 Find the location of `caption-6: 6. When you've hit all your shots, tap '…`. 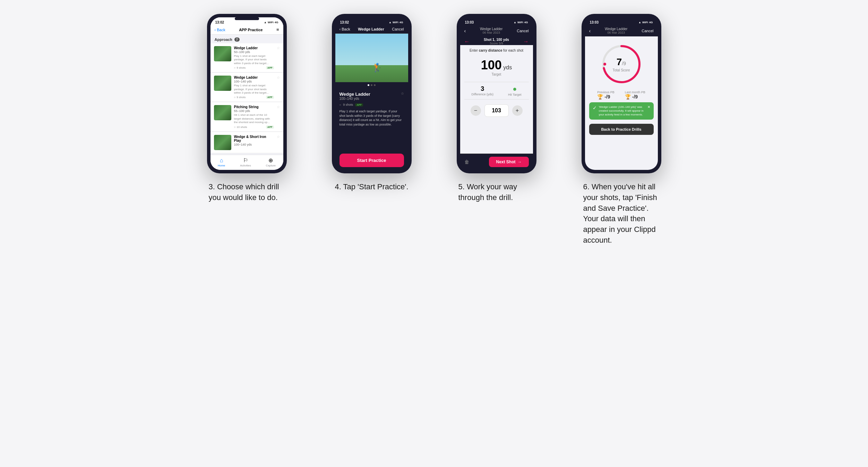

caption-6: 6. When you've hit all your shots, tap '… is located at coordinates (621, 214).